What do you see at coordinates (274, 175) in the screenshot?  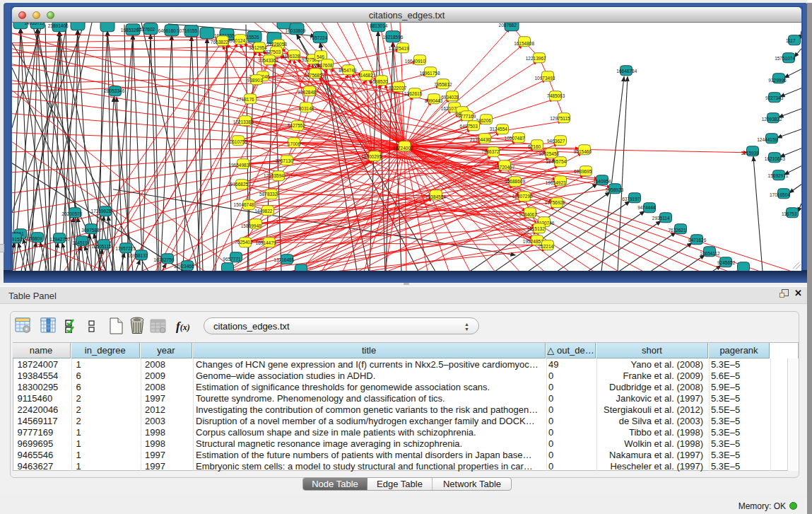 I see `svg-text: 12353594` at bounding box center [274, 175].